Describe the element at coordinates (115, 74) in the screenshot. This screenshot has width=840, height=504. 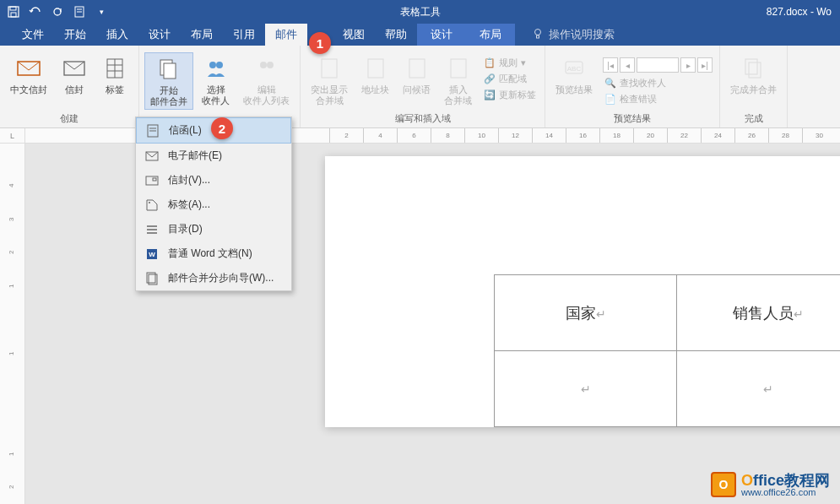
I see `labels-button: 标签` at that location.